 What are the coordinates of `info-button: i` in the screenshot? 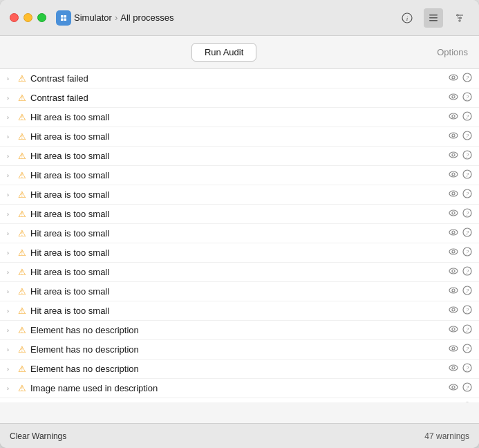 It's located at (407, 18).